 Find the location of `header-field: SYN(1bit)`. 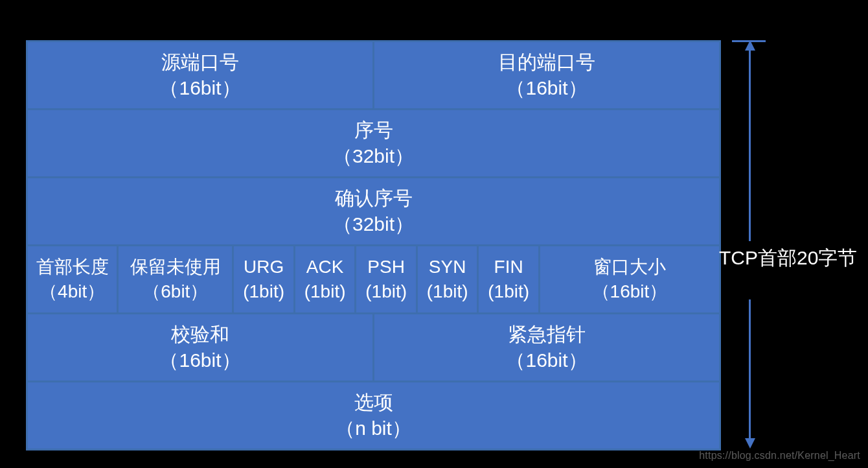

header-field: SYN(1bit) is located at coordinates (448, 280).